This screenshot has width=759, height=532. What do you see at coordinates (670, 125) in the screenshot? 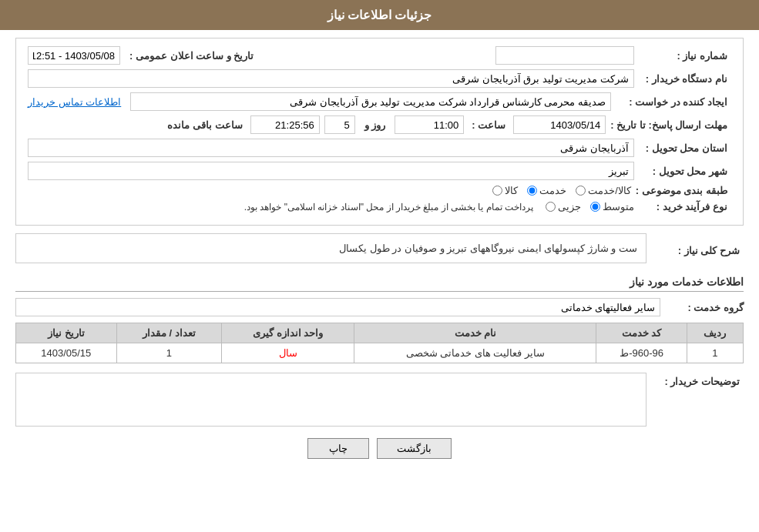
I see `mohlat-label: مهلت ارسال پاسخ: تا تاریخ :` at bounding box center [670, 125].